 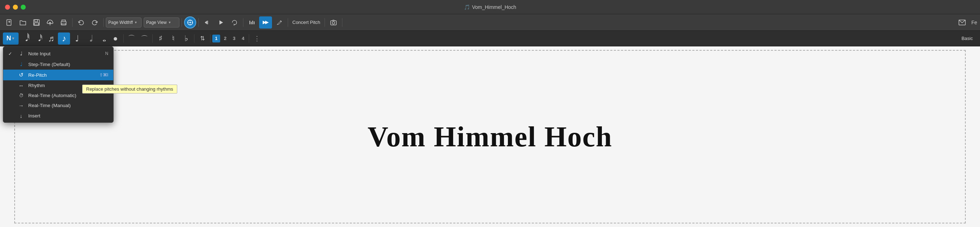 What do you see at coordinates (9, 22) in the screenshot?
I see `new-button` at bounding box center [9, 22].